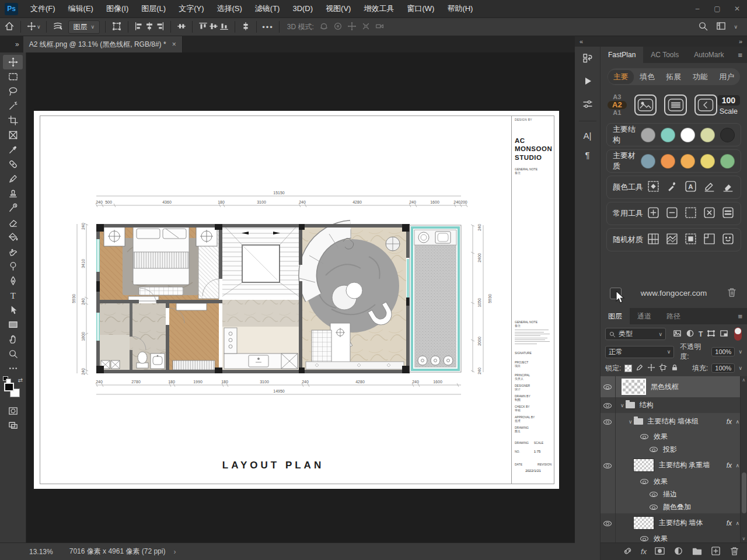 Image resolution: width=747 pixels, height=560 pixels. I want to click on back-button, so click(706, 105).